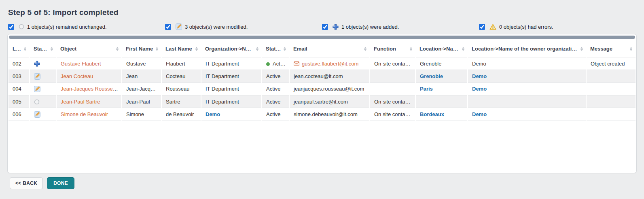 This screenshot has width=644, height=199. I want to click on object-link: Gustave Flaubert, so click(81, 64).